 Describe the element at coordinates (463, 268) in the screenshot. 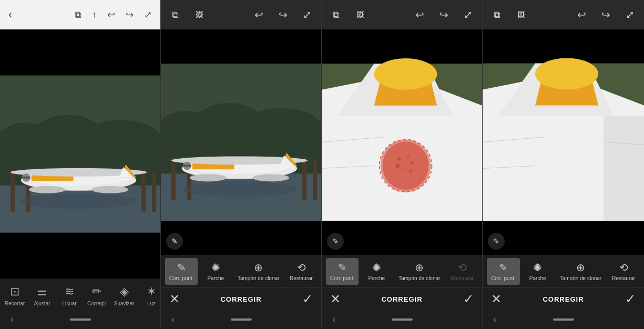

I see `restaurar-icon-3: ⟲` at that location.